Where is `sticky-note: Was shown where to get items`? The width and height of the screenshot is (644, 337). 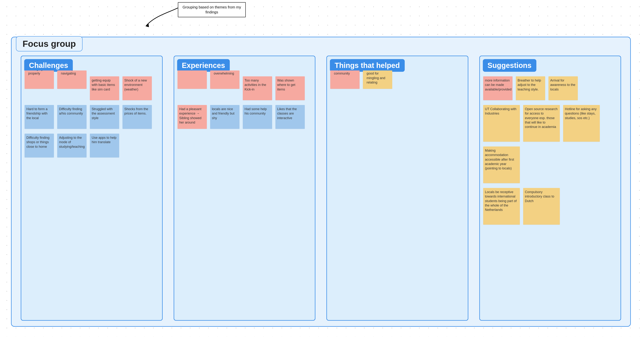 sticky-note: Was shown where to get items is located at coordinates (290, 88).